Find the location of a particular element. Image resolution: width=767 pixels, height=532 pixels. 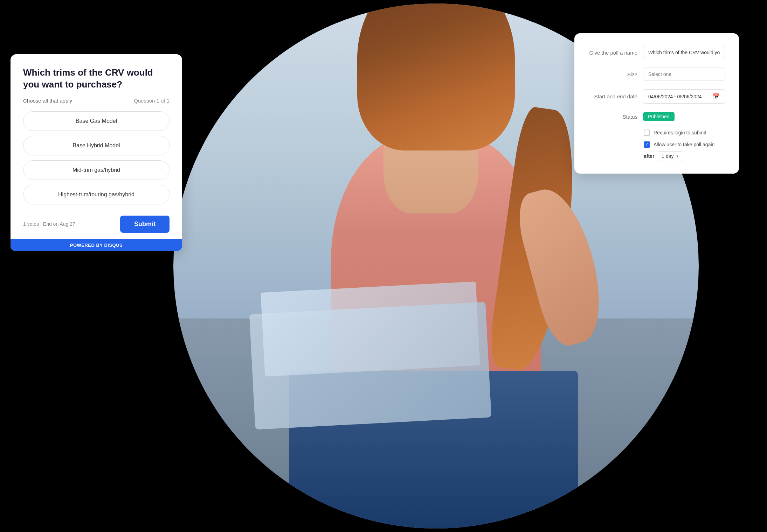

size-row: Size is located at coordinates (657, 74).